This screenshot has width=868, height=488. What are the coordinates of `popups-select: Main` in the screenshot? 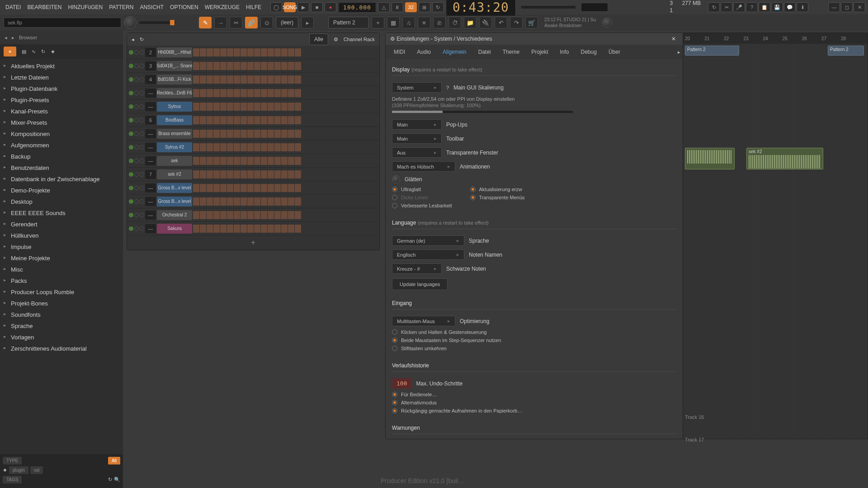 It's located at (417, 125).